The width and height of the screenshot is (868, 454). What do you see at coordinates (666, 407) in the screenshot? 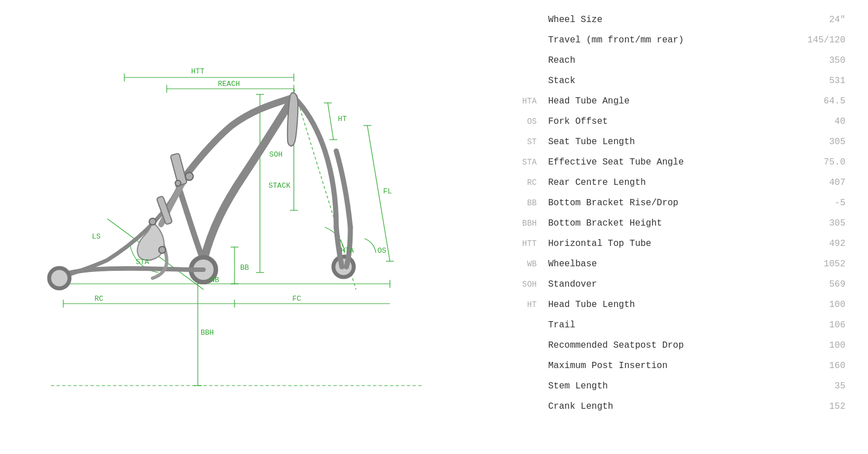
I see `spec-name-19: Crank Length` at bounding box center [666, 407].